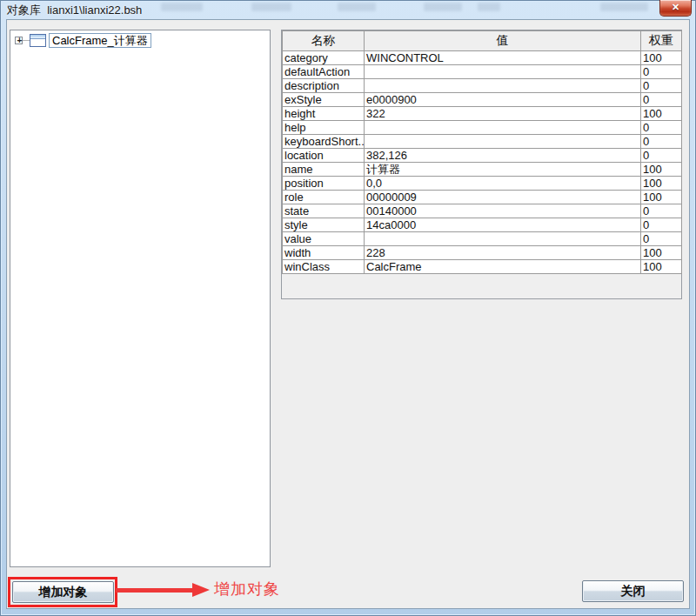 Image resolution: width=696 pixels, height=616 pixels. Describe the element at coordinates (324, 156) in the screenshot. I see `property-name-cell: location` at that location.